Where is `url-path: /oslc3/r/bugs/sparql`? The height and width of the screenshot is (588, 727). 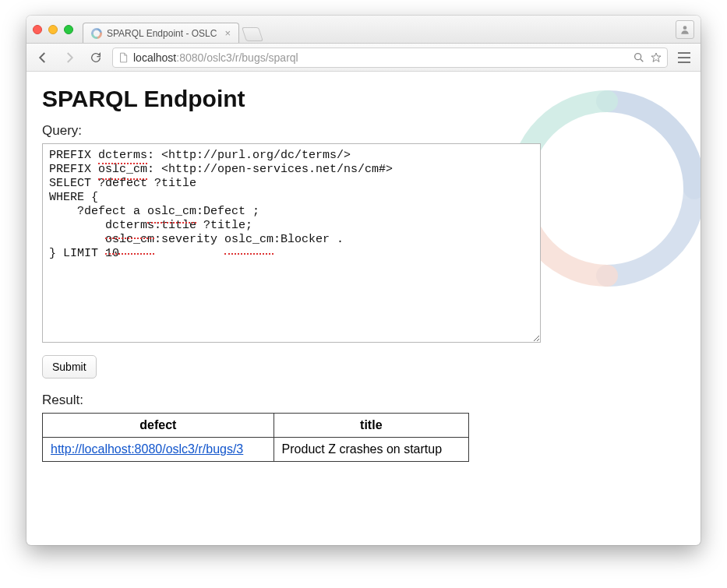
url-path: /oslc3/r/bugs/sparql is located at coordinates (251, 58).